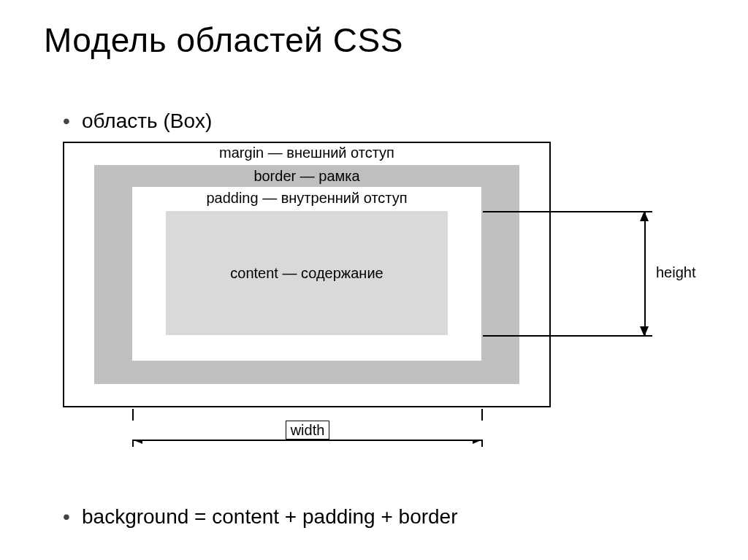 This screenshot has height=560, width=748. Describe the element at coordinates (644, 216) in the screenshot. I see `arrow-up-icon` at that location.